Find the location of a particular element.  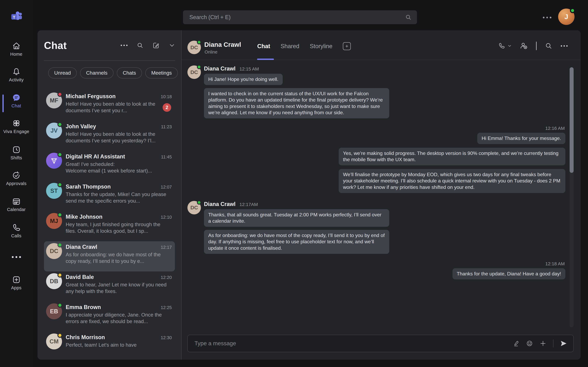

chat-name: Chris Morrison is located at coordinates (112, 337).